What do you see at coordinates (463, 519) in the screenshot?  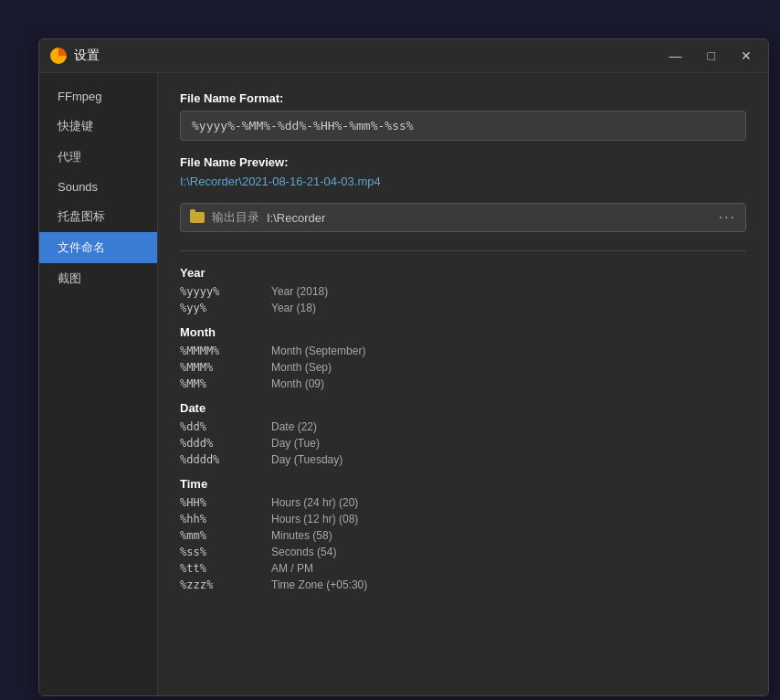 I see `format-row: %hh%Hours (12 hr) (08)` at bounding box center [463, 519].